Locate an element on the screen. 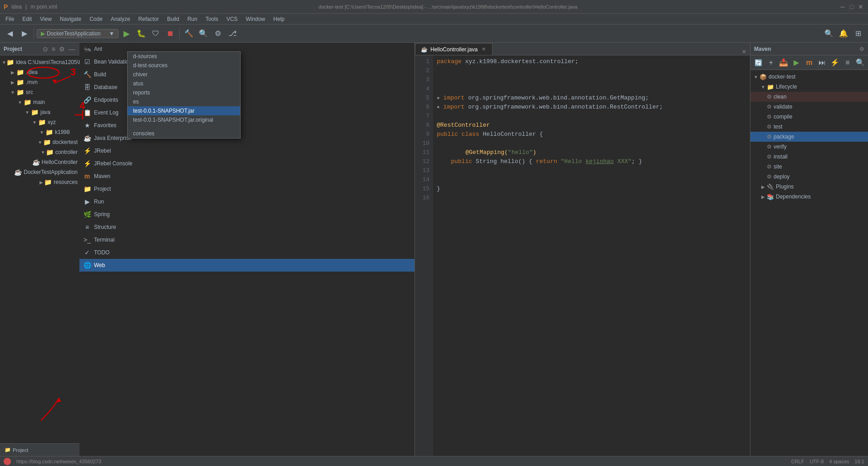 The width and height of the screenshot is (868, 466). popup-item-reports: reports is located at coordinates (184, 93).